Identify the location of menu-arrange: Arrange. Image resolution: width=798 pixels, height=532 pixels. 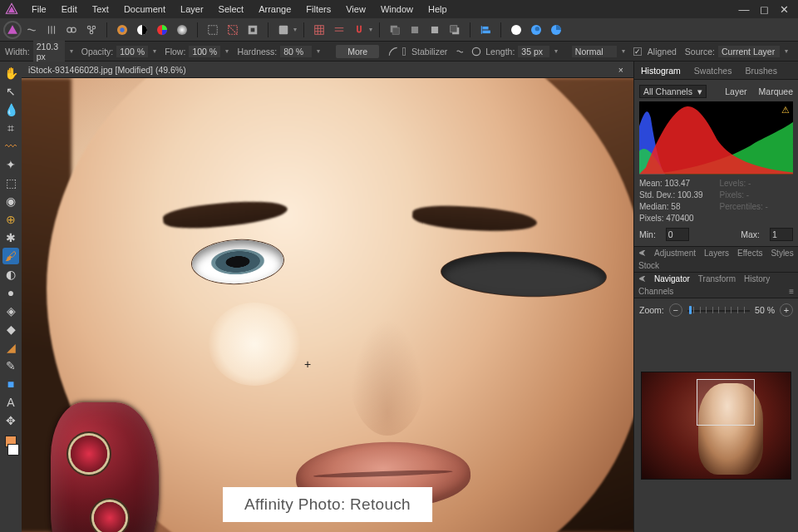
(274, 9).